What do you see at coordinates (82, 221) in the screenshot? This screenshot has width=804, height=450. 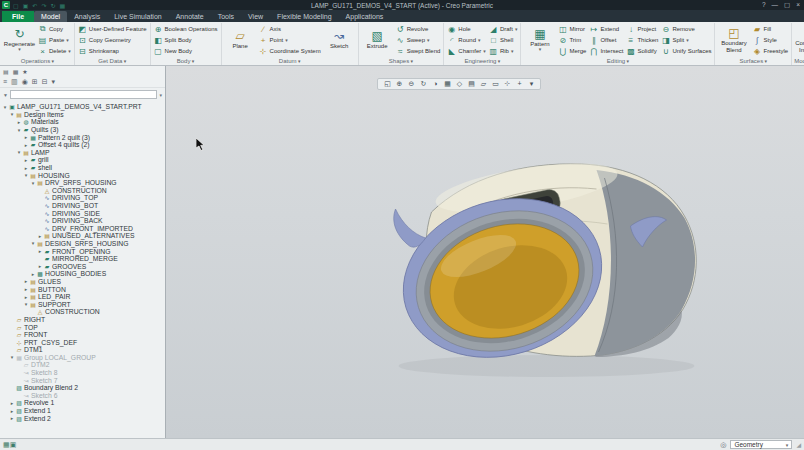 I see `tree-item-driving-back: ∿DRIVING_BACK` at bounding box center [82, 221].